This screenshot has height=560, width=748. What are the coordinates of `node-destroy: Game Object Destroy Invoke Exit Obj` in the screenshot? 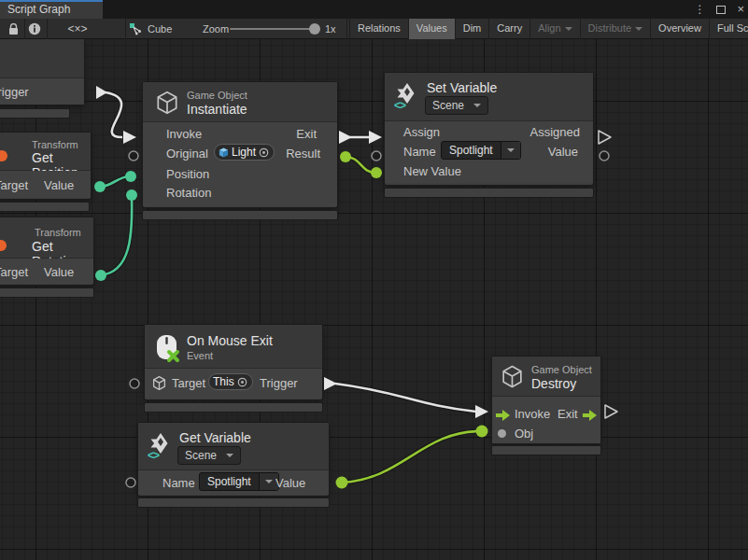 It's located at (546, 399).